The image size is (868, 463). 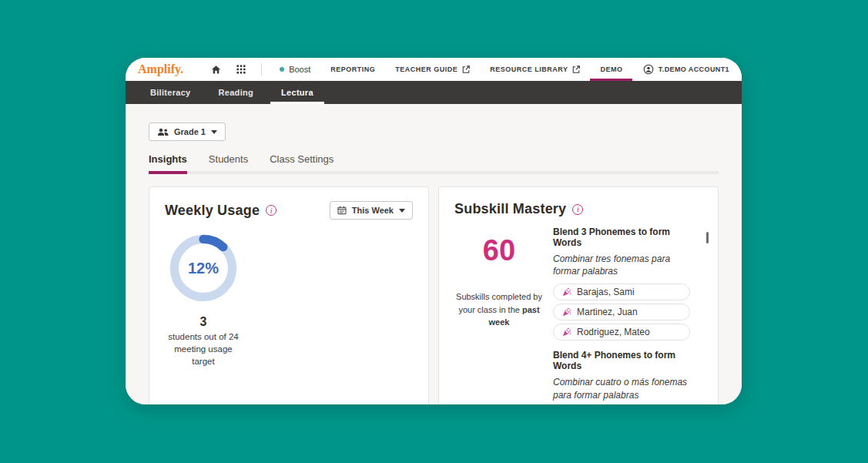 What do you see at coordinates (353, 69) in the screenshot?
I see `nav-item-label: REPORTING` at bounding box center [353, 69].